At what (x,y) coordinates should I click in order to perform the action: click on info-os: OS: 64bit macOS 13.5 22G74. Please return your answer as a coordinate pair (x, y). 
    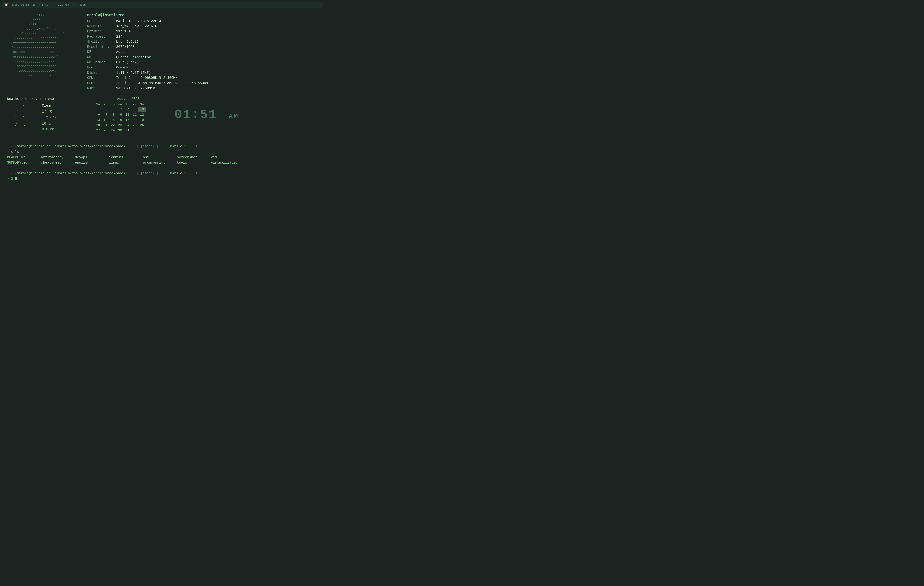
    Looking at the image, I should click on (147, 21).